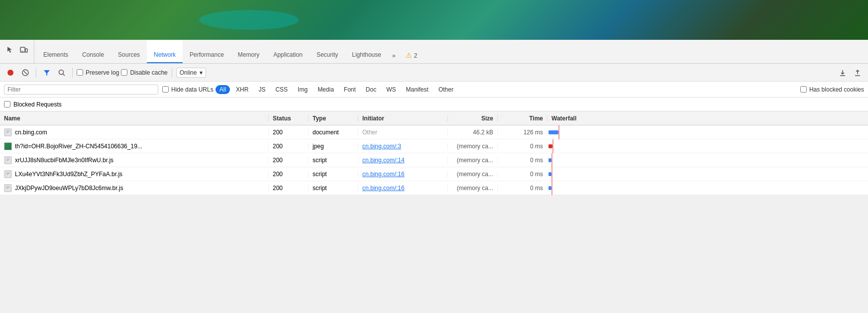 This screenshot has width=868, height=313. I want to click on filter-btn-xhr: XHR, so click(242, 90).